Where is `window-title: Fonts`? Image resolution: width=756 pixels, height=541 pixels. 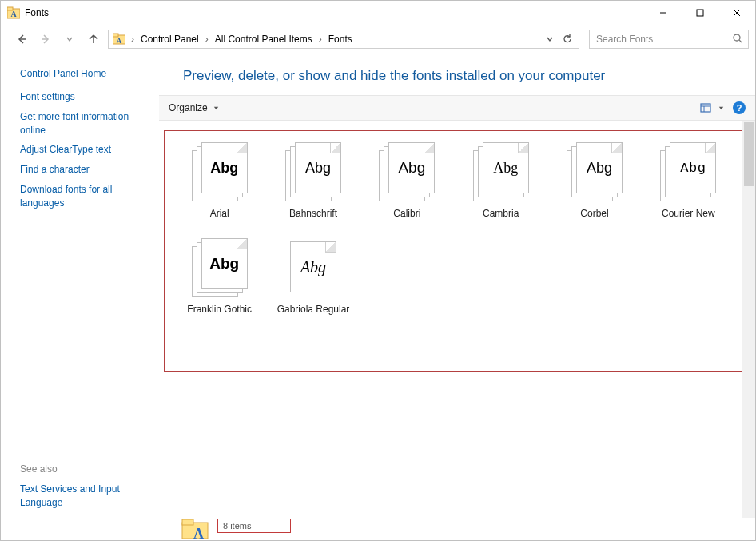
window-title: Fonts is located at coordinates (37, 13).